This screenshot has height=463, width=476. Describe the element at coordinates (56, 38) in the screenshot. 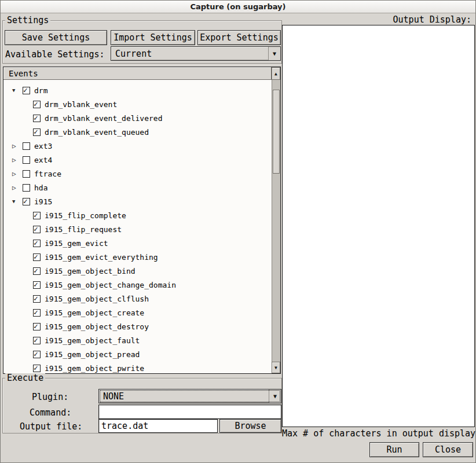

I see `save-settings-button: Save Settings` at that location.